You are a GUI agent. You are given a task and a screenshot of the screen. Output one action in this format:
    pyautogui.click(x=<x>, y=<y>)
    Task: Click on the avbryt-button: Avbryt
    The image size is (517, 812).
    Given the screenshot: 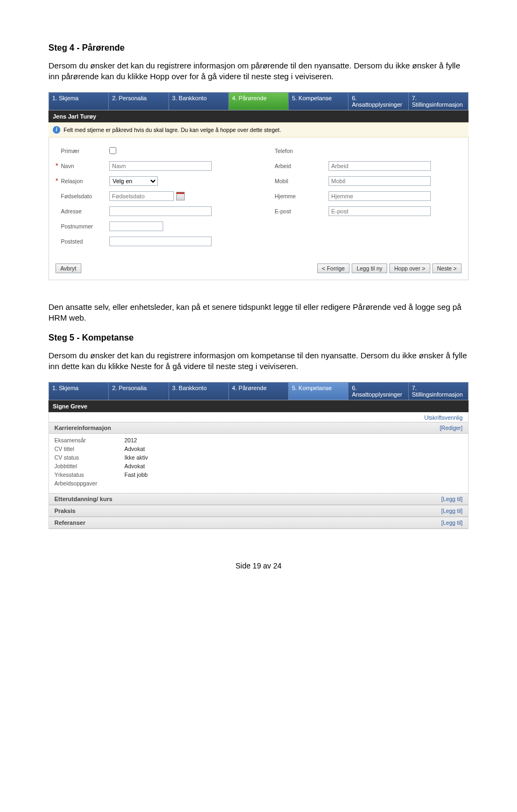 What is the action you would take?
    pyautogui.click(x=68, y=268)
    